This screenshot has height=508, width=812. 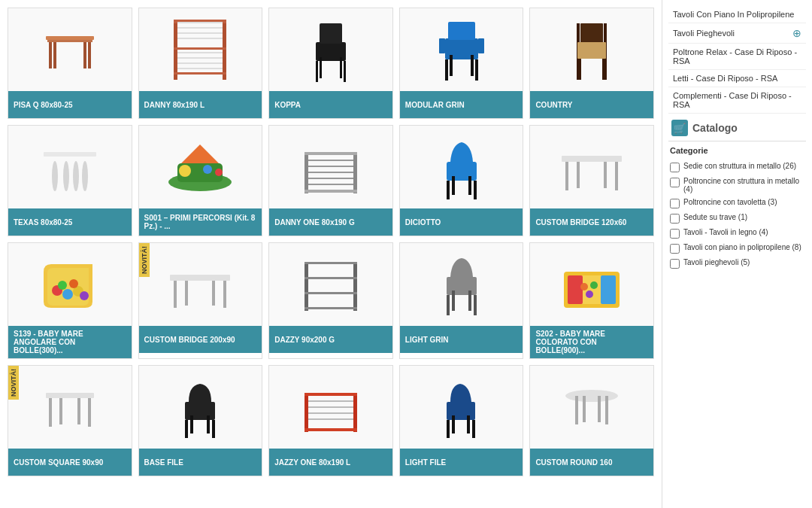 What do you see at coordinates (331, 421) in the screenshot?
I see `product-card-jazzy-one: JAZZY ONE 80x190 L` at bounding box center [331, 421].